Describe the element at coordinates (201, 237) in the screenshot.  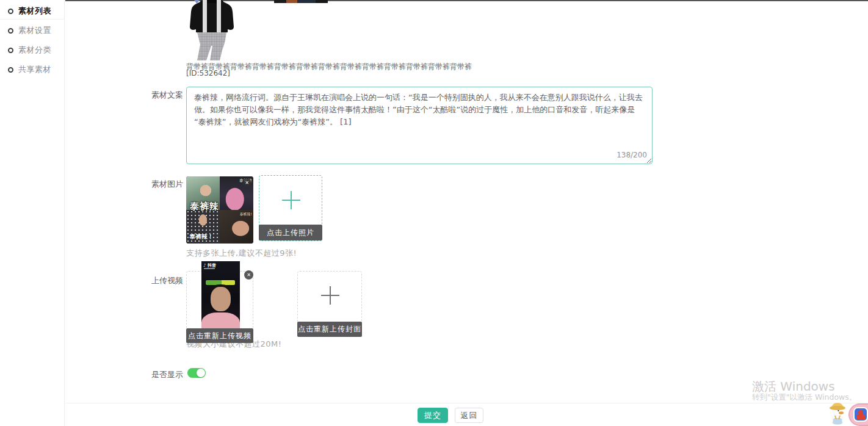
I see `collage-caption-small: 泰裤辣！` at that location.